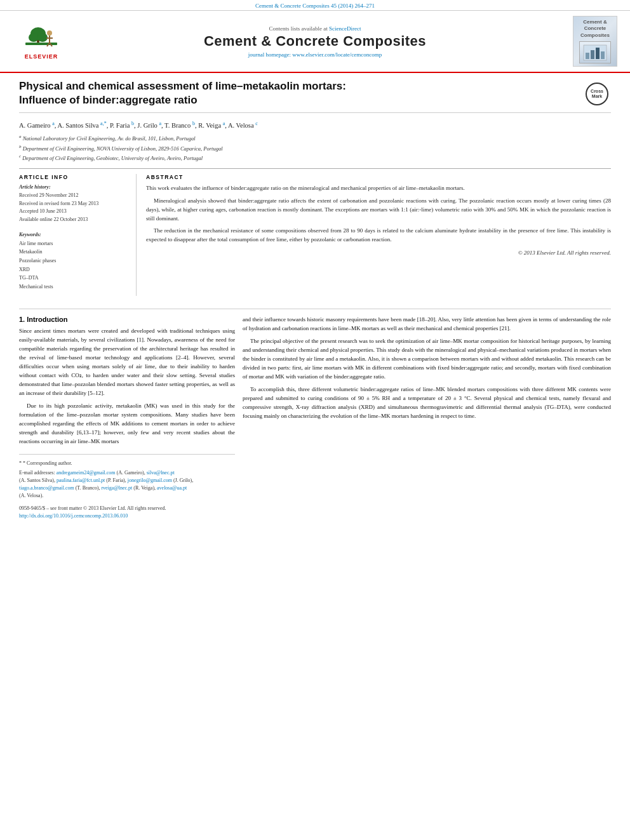  What do you see at coordinates (315, 29) in the screenshot?
I see `science-direct-line: Contents lists available at ScienceDirec…` at bounding box center [315, 29].